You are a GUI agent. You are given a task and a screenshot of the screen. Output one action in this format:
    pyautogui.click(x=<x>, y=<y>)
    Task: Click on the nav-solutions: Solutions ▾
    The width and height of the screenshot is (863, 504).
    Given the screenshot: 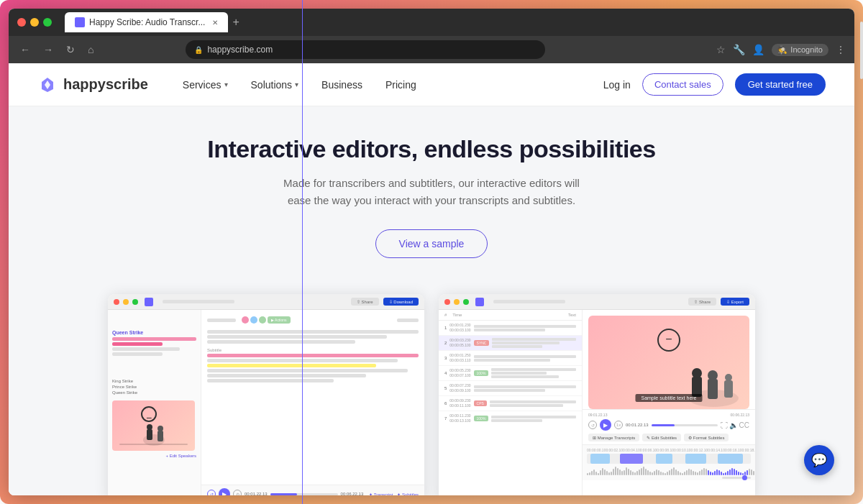 What is the action you would take?
    pyautogui.click(x=275, y=85)
    